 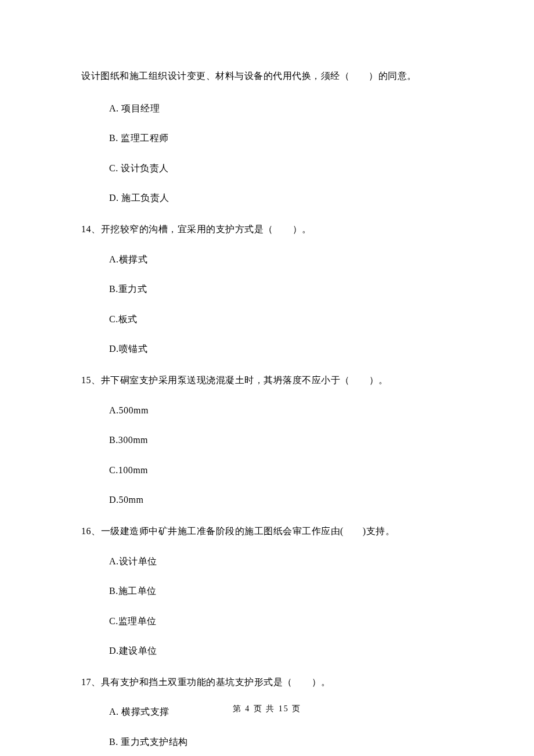 What do you see at coordinates (267, 591) in the screenshot?
I see `question-16: 16、一级建造师中矿井施工准备阶段的施工图纸会审工作应由( )支持。 A.设计单…` at bounding box center [267, 591].